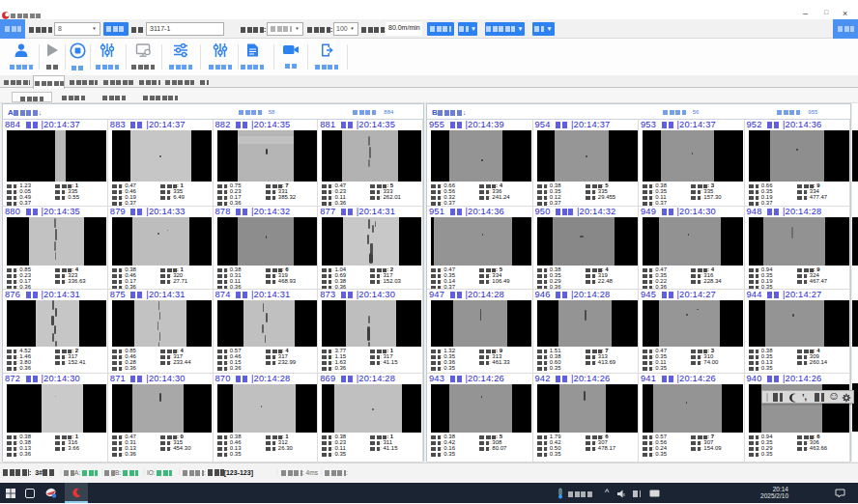 The width and height of the screenshot is (858, 504). What do you see at coordinates (624, 494) in the screenshot?
I see `svg-text: x` at bounding box center [624, 494].